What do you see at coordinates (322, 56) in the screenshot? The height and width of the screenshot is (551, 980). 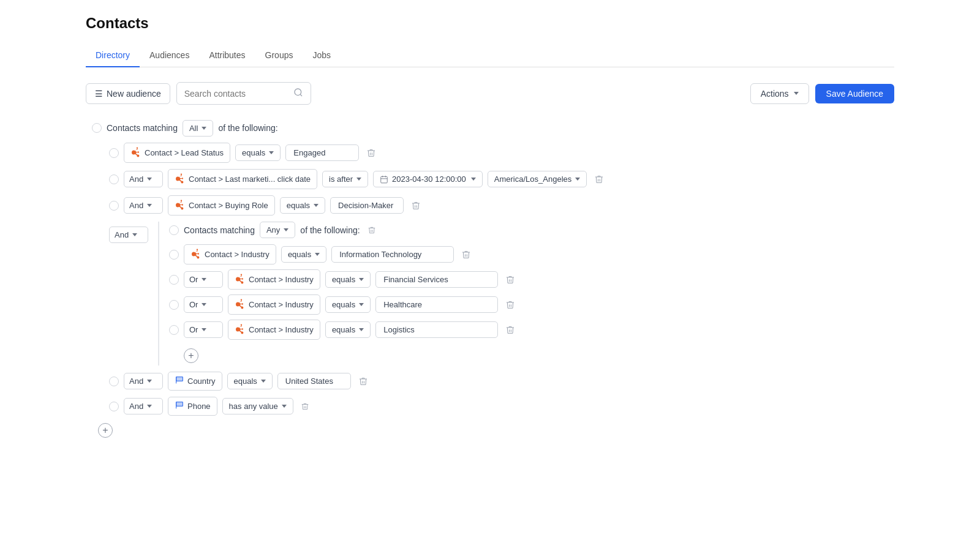 I see `tab-jobs: Jobs` at bounding box center [322, 56].